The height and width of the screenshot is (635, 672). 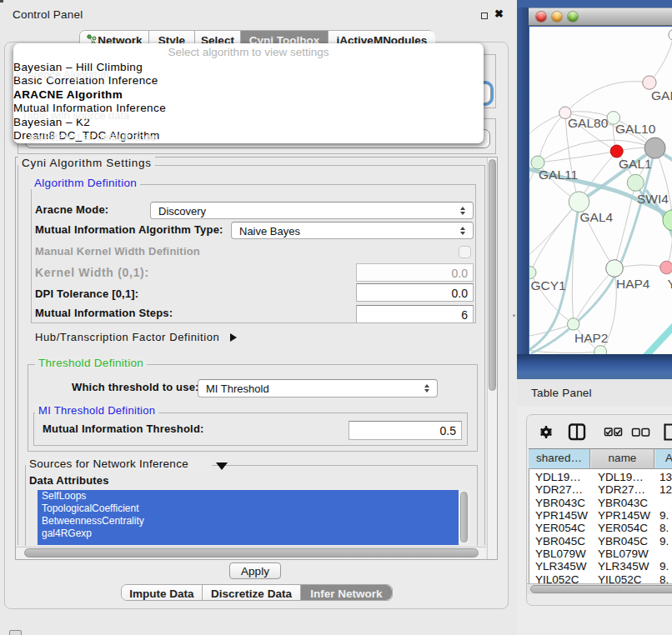 I want to click on svg-text: GAL7, so click(x=662, y=95).